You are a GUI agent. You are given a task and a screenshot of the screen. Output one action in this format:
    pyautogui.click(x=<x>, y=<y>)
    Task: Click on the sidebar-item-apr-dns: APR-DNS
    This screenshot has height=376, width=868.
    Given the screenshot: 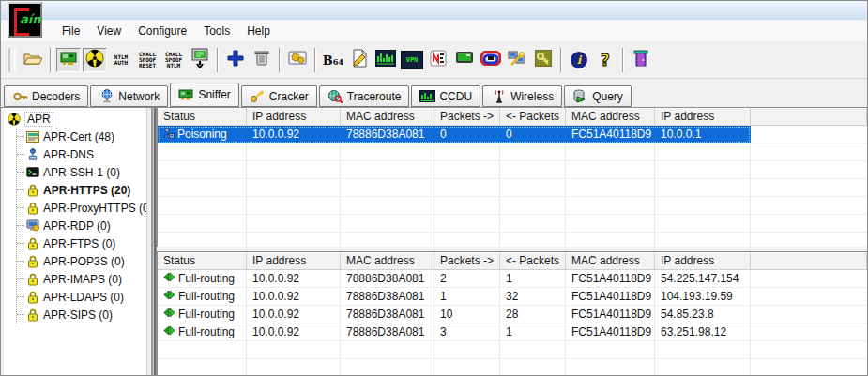 What is the action you would take?
    pyautogui.click(x=82, y=154)
    